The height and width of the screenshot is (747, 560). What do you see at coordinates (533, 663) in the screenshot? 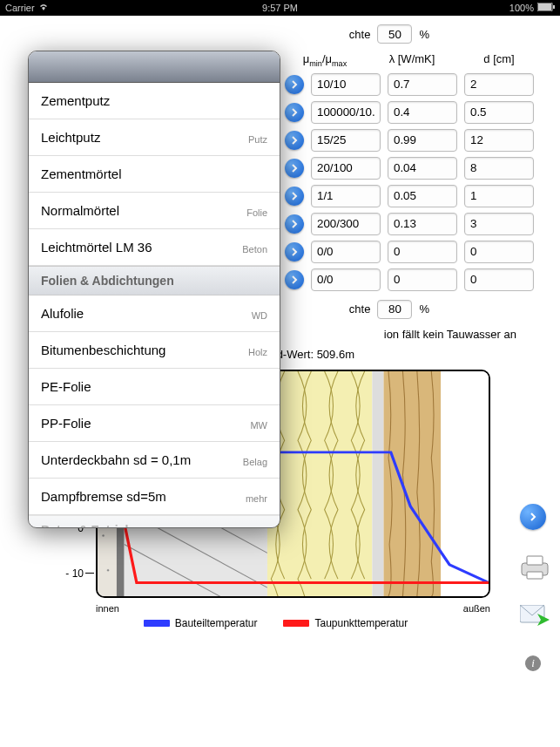
I see `info-icon: i` at bounding box center [533, 663].